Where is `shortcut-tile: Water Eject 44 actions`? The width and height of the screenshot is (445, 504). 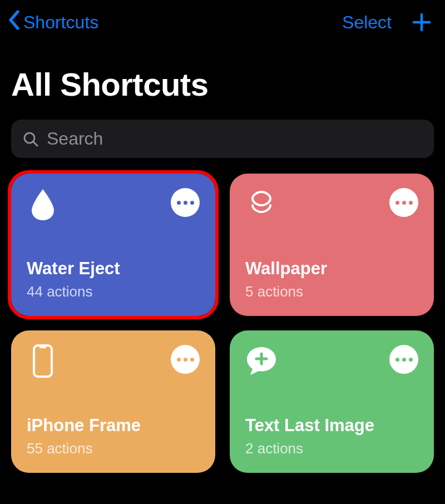
shortcut-tile: Water Eject 44 actions is located at coordinates (113, 245).